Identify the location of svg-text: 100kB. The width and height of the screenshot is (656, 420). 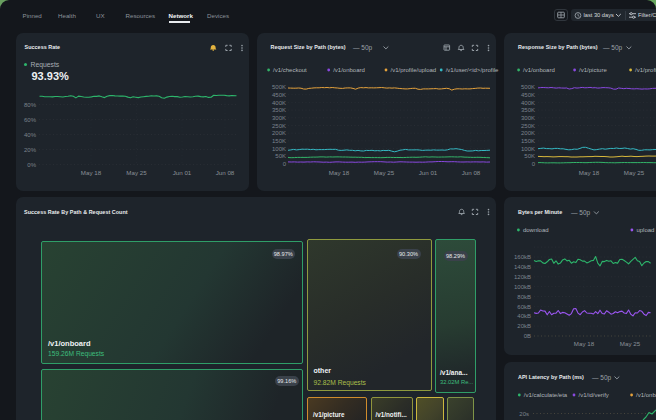
(522, 287).